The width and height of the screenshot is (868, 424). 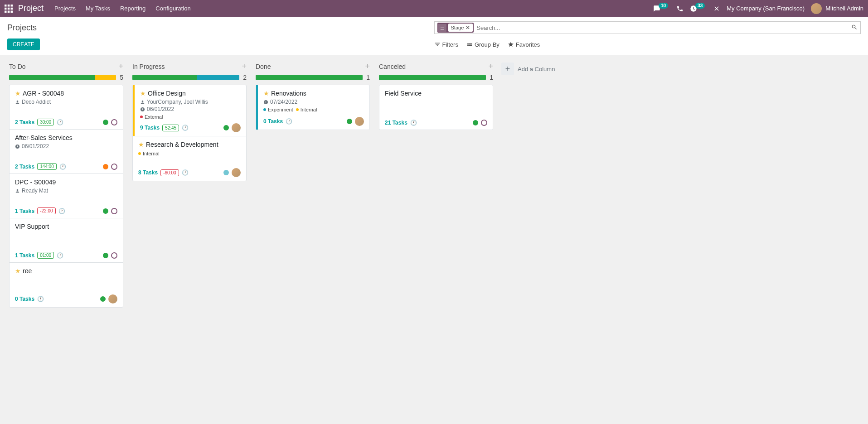 I want to click on kanban-card: ★Renovations 07/24/2022ExperimentInterna…, so click(x=313, y=107).